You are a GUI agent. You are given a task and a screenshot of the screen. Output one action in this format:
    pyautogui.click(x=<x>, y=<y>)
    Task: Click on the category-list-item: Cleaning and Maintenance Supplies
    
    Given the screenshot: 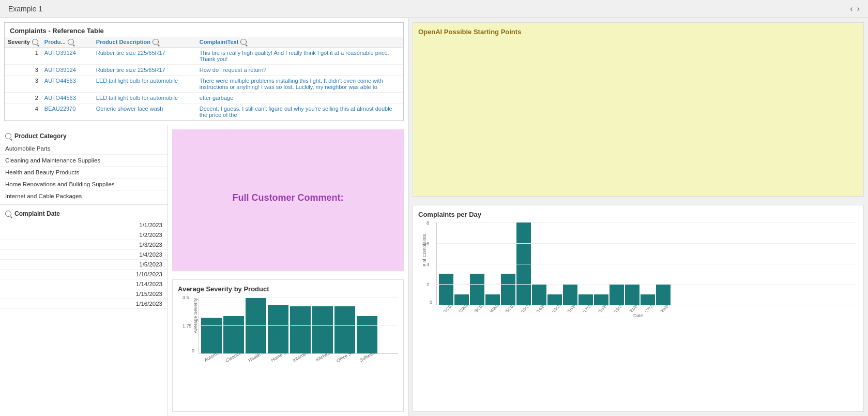 What is the action you would take?
    pyautogui.click(x=84, y=160)
    